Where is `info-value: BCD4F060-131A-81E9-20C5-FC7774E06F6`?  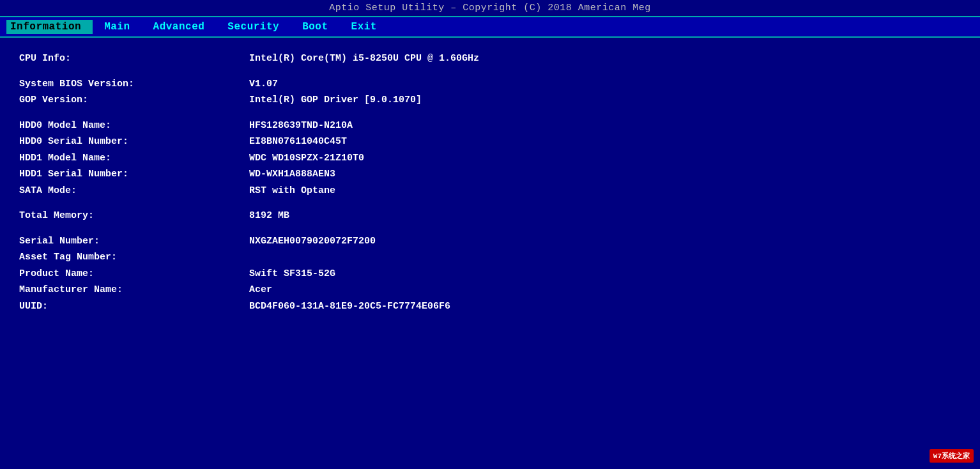 info-value: BCD4F060-131A-81E9-20C5-FC7774E06F6 is located at coordinates (350, 307).